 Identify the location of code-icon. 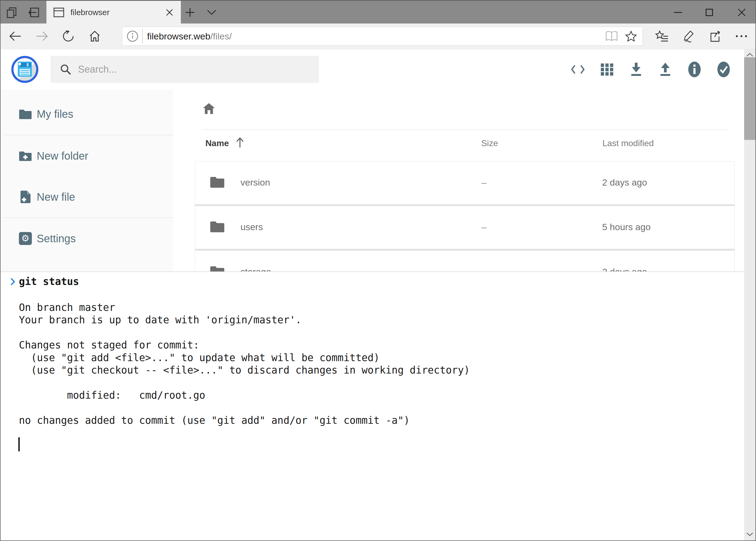
(578, 69).